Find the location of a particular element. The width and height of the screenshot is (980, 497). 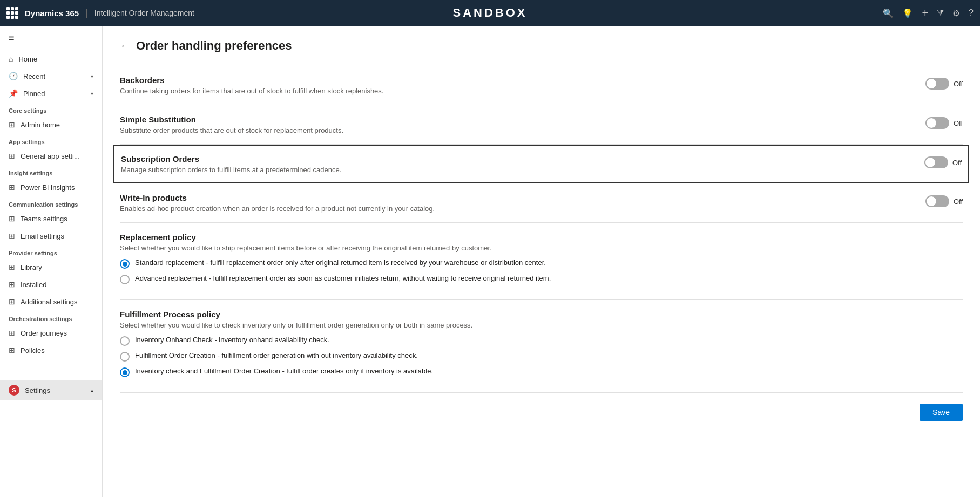

sidebar-item-installed: ⊞ Installed is located at coordinates (51, 284).